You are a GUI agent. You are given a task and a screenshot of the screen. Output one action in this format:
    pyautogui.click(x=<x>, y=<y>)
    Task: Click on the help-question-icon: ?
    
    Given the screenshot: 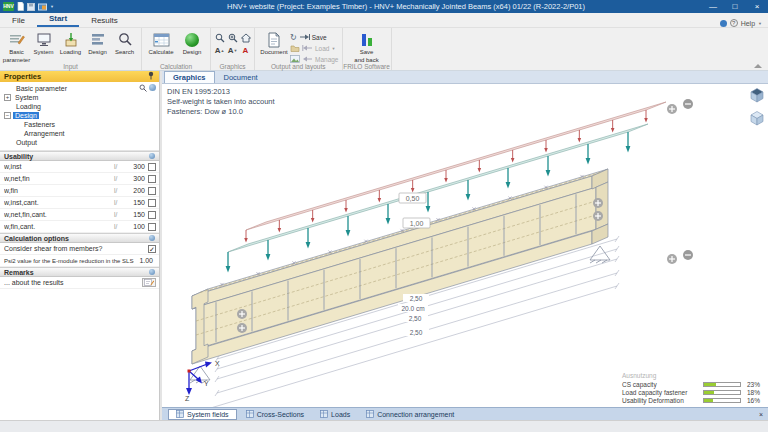 What is the action you would take?
    pyautogui.click(x=734, y=23)
    